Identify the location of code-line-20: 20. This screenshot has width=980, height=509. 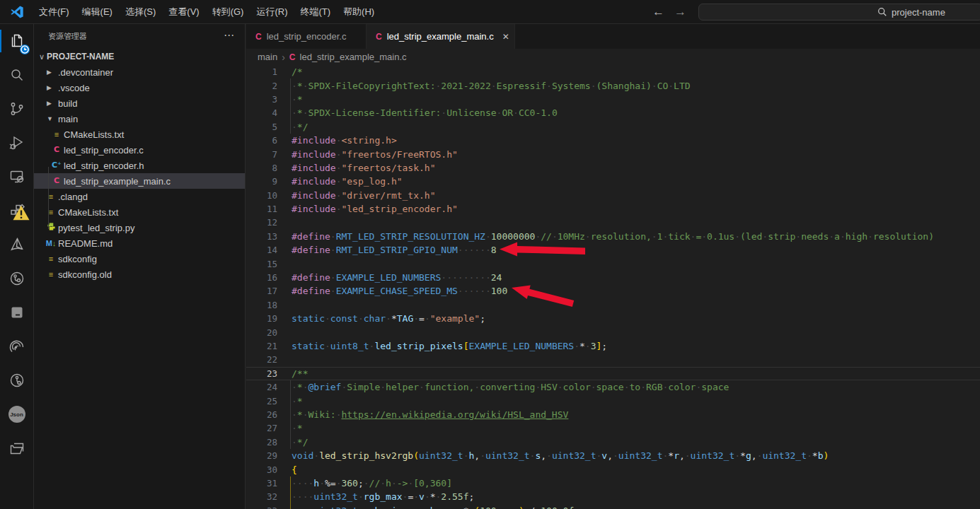
(613, 332).